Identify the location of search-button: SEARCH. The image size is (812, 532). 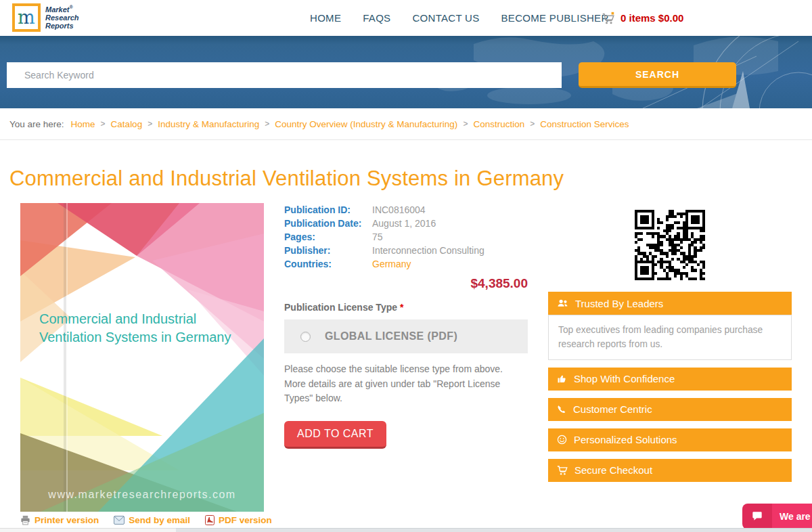
(658, 75).